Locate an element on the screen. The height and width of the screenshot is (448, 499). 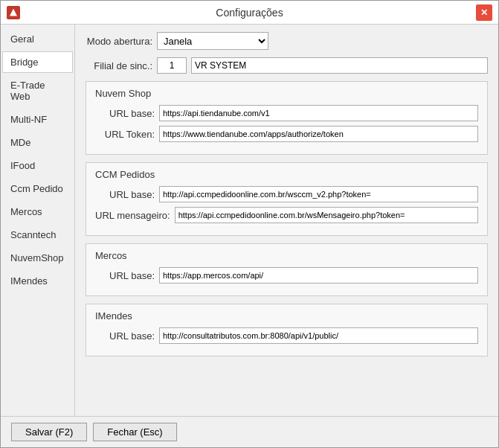
sidebar-item-mercos: Mercos is located at coordinates (37, 211).